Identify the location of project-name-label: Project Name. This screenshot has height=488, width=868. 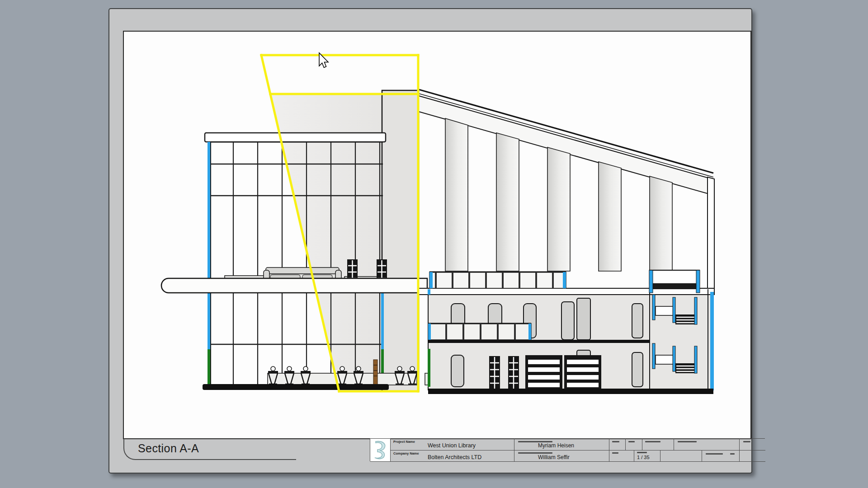
(404, 442).